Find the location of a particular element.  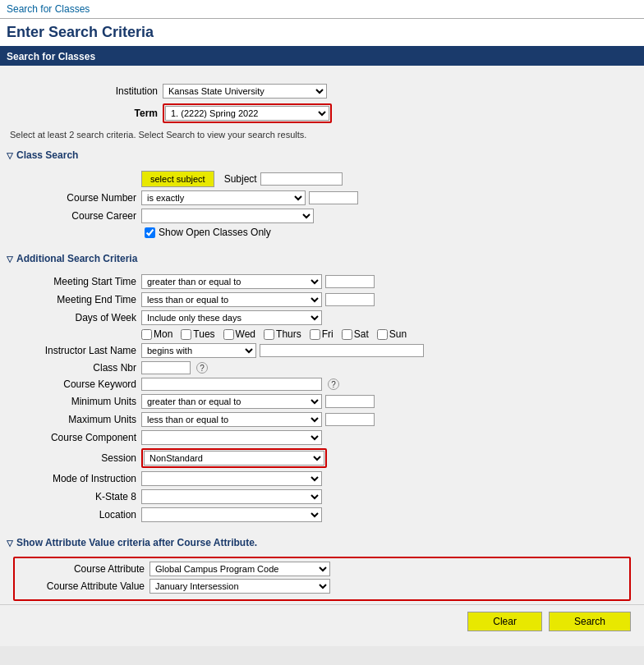

day-thurs-label: Thurs is located at coordinates (289, 334).